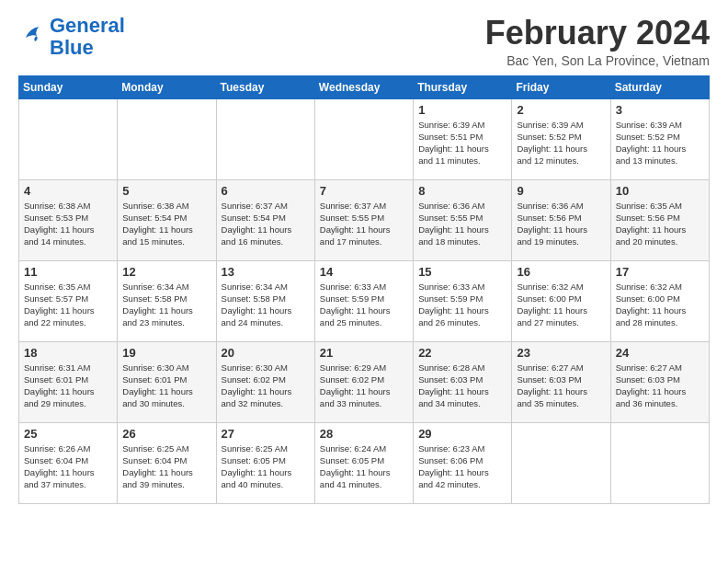  I want to click on calendar-cell: 4Sunrise: 6:38 AM Sunset: 5:53 PM Daylig…, so click(68, 220).